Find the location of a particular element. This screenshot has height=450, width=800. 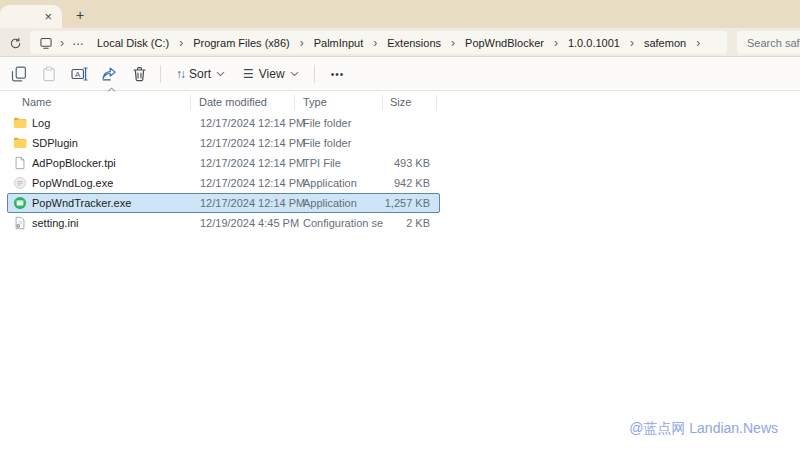

file-name: PopWndLog.exe is located at coordinates (72, 183).